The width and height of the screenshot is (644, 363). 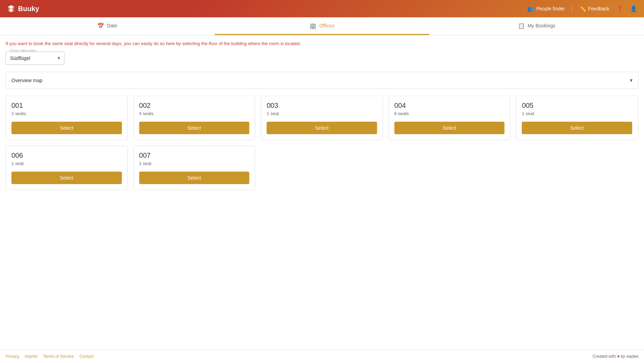 What do you see at coordinates (66, 155) in the screenshot?
I see `room-number: 006` at bounding box center [66, 155].